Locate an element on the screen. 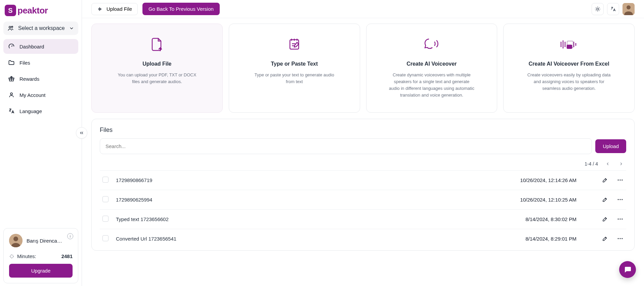 The height and width of the screenshot is (286, 644). chat-fab is located at coordinates (628, 270).